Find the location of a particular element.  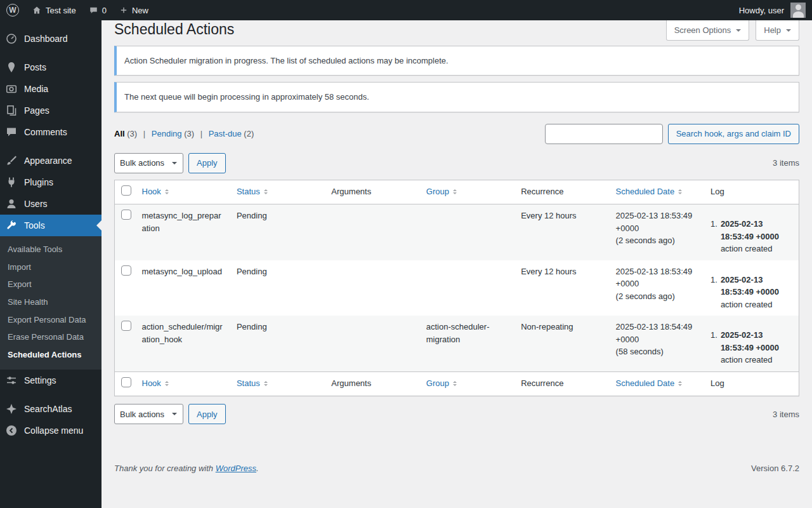

sidebar-subitem-erase-personal-data: Erase Personal Data is located at coordinates (51, 337).